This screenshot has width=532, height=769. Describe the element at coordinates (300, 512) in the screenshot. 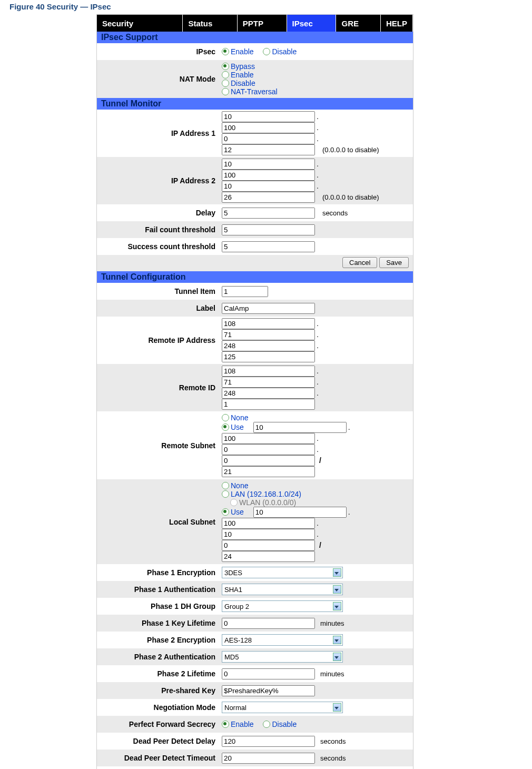

I see `lsub-oct1` at that location.